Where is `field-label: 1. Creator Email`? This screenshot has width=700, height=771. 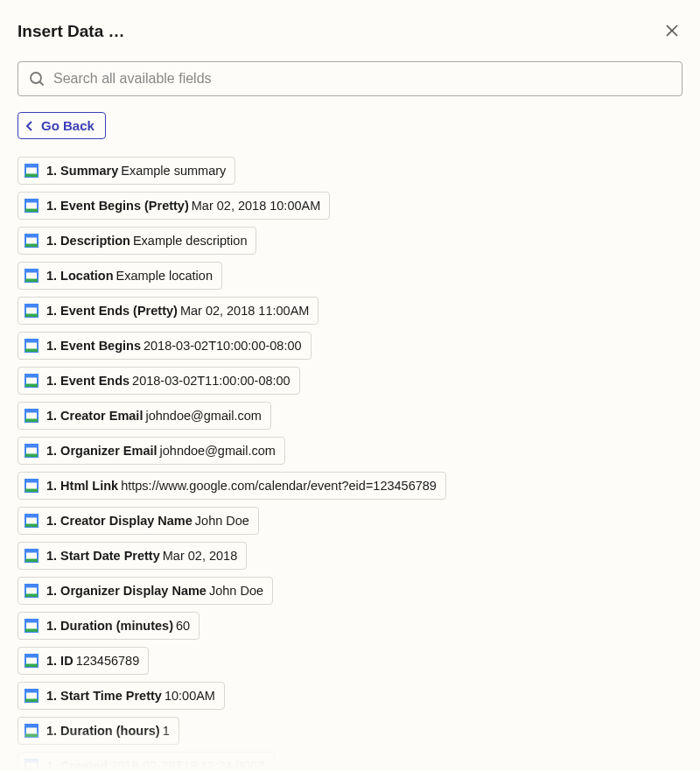
field-label: 1. Creator Email is located at coordinates (94, 416).